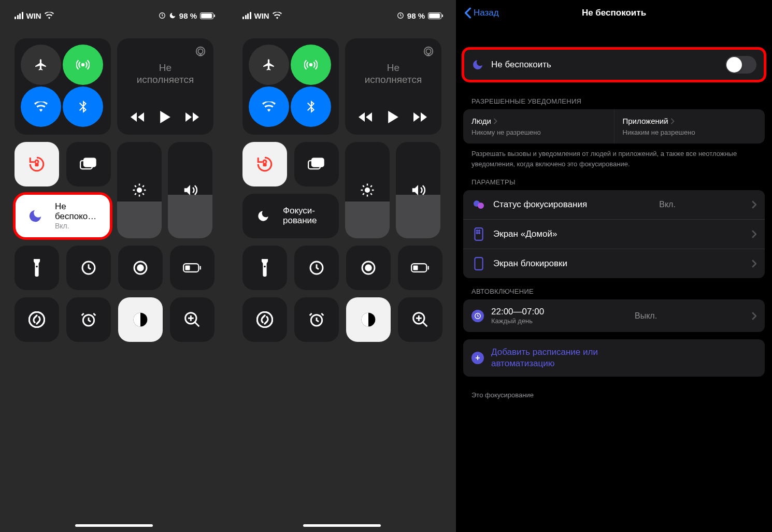  What do you see at coordinates (614, 358) in the screenshot?
I see `add-schedule-row: + Добавить расписание или автоматизацию` at bounding box center [614, 358].